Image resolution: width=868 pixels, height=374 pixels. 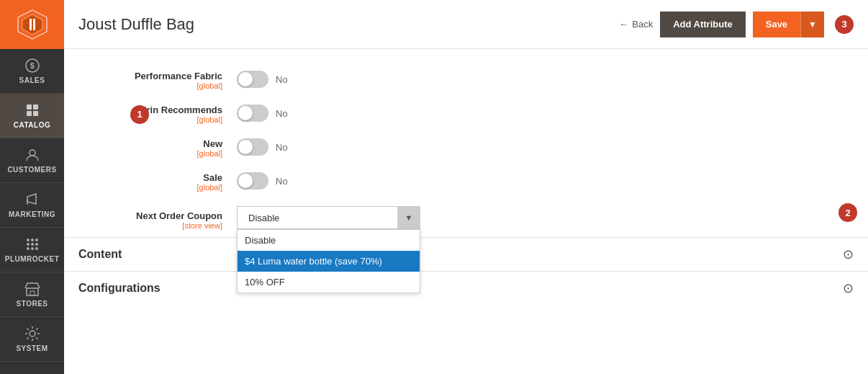 What do you see at coordinates (466, 114) in the screenshot?
I see `field-row-erin-recommends: 1 Erin Recommends [global] No` at bounding box center [466, 114].